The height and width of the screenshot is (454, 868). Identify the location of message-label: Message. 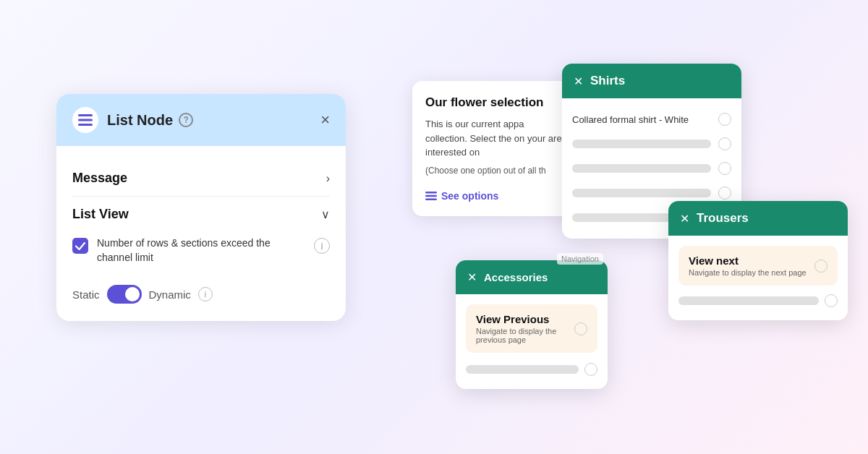
(100, 178).